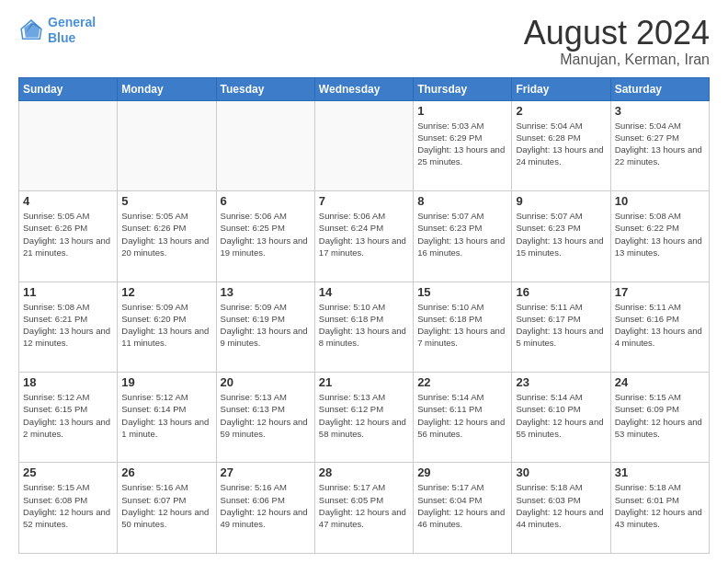  What do you see at coordinates (166, 293) in the screenshot?
I see `day-number: 12` at bounding box center [166, 293].